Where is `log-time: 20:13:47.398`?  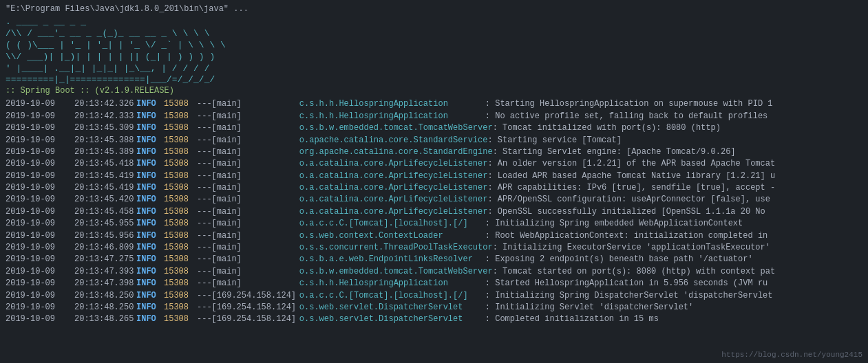 log-time: 20:13:47.398 is located at coordinates (105, 283).